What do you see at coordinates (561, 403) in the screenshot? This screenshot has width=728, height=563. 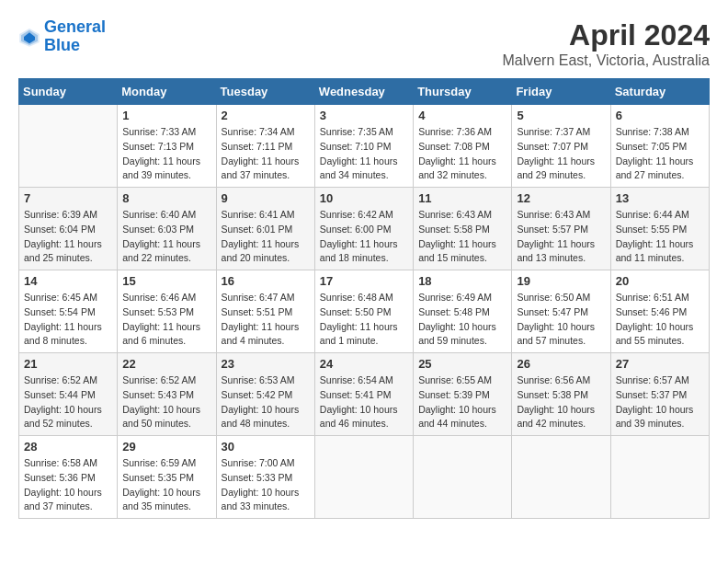 I see `day-info: Sunrise: 6:56 AMSunset: 5:38 PMDaylight:…` at bounding box center [561, 403].